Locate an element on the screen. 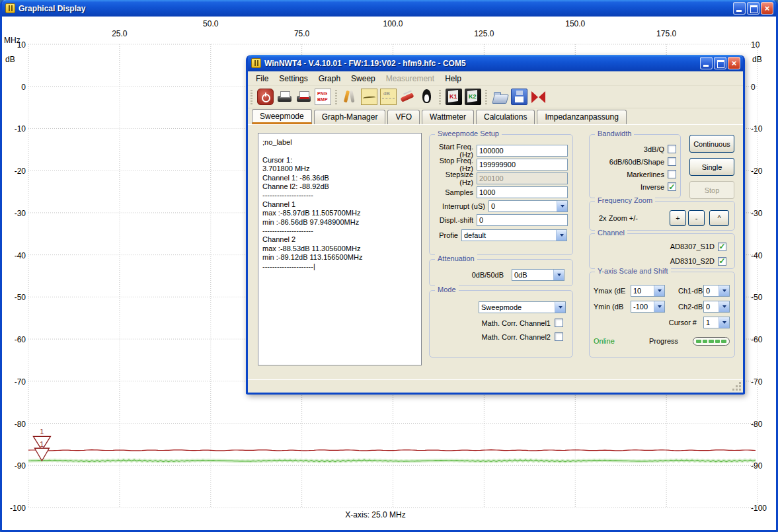  info-line: min :-89.12dB 113.156500MHz is located at coordinates (340, 258).